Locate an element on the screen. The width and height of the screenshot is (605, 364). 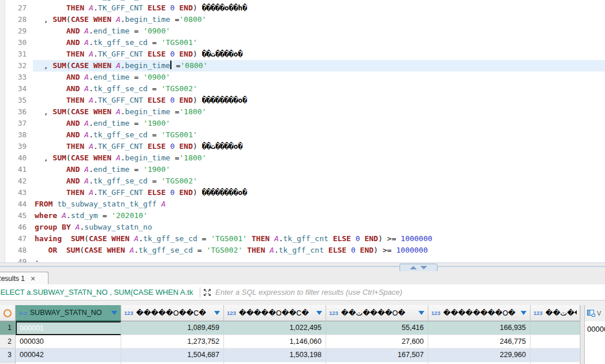
panel-layout-icon is located at coordinates (591, 313).